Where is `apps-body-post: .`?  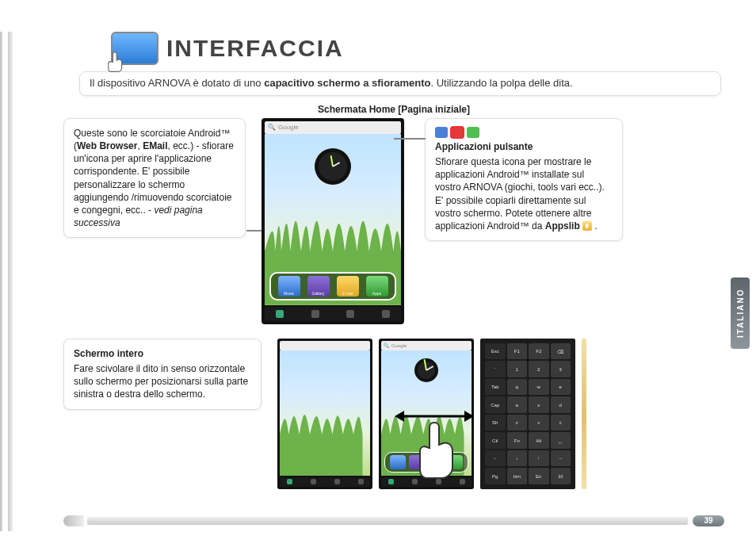
apps-body-post: . is located at coordinates (594, 226).